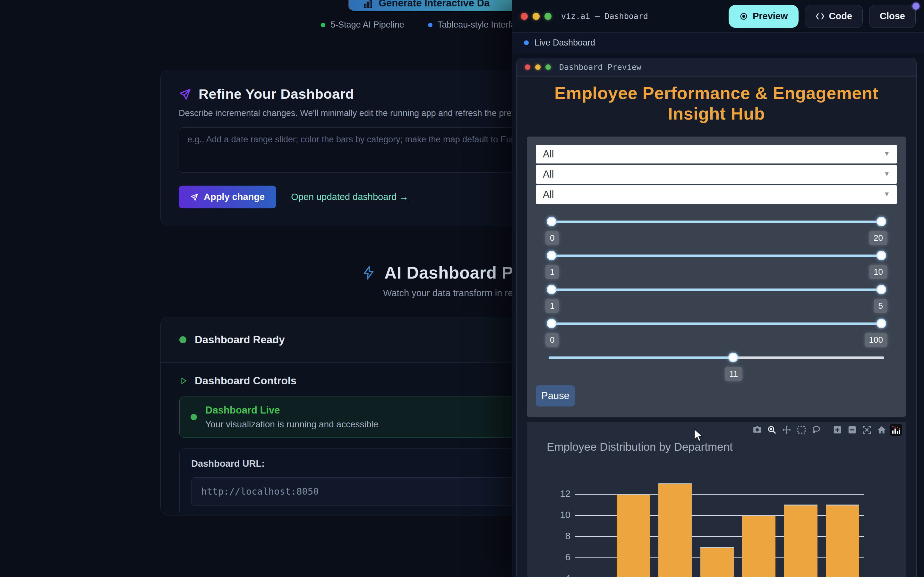 The height and width of the screenshot is (577, 924). What do you see at coordinates (878, 272) in the screenshot?
I see `slider-value-label: 10` at bounding box center [878, 272].